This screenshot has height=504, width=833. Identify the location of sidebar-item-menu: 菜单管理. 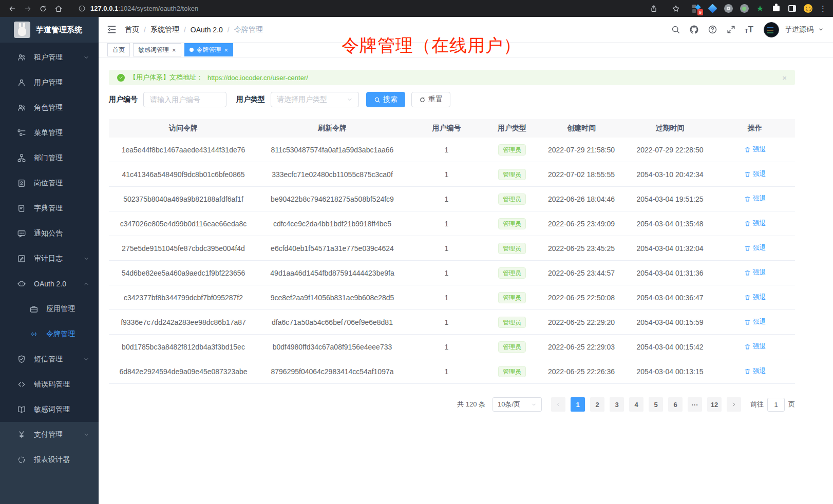
(49, 132).